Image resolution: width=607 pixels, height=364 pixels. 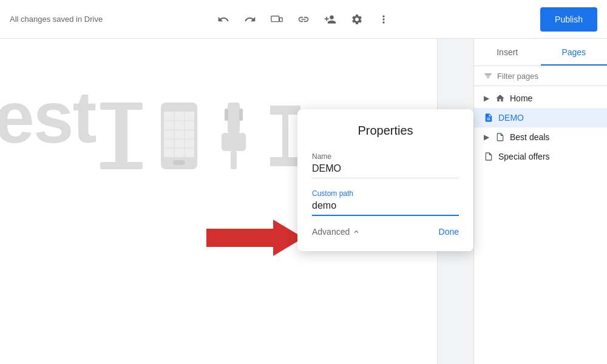 What do you see at coordinates (255, 243) in the screenshot?
I see `red-arrow` at bounding box center [255, 243].